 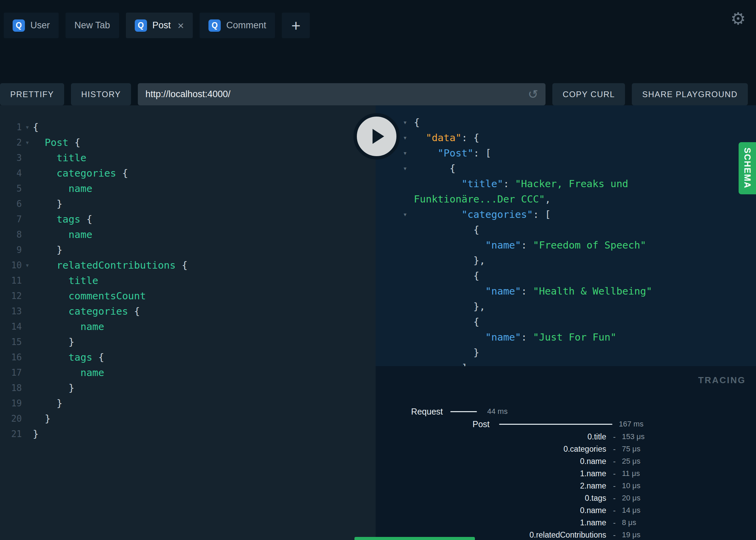 What do you see at coordinates (98, 311) in the screenshot?
I see `token: categories` at bounding box center [98, 311].